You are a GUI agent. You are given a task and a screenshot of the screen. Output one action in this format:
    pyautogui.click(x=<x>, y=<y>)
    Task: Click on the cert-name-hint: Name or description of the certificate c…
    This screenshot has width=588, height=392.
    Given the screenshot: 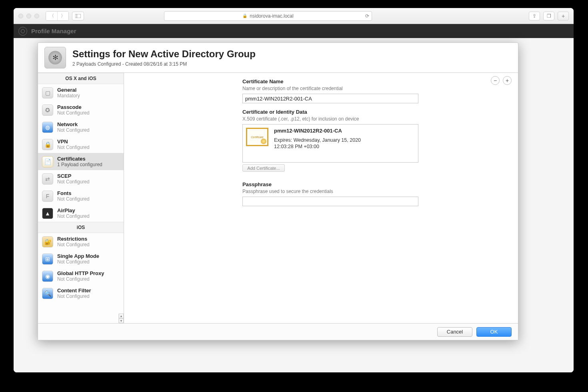 What is the action you would take?
    pyautogui.click(x=330, y=88)
    